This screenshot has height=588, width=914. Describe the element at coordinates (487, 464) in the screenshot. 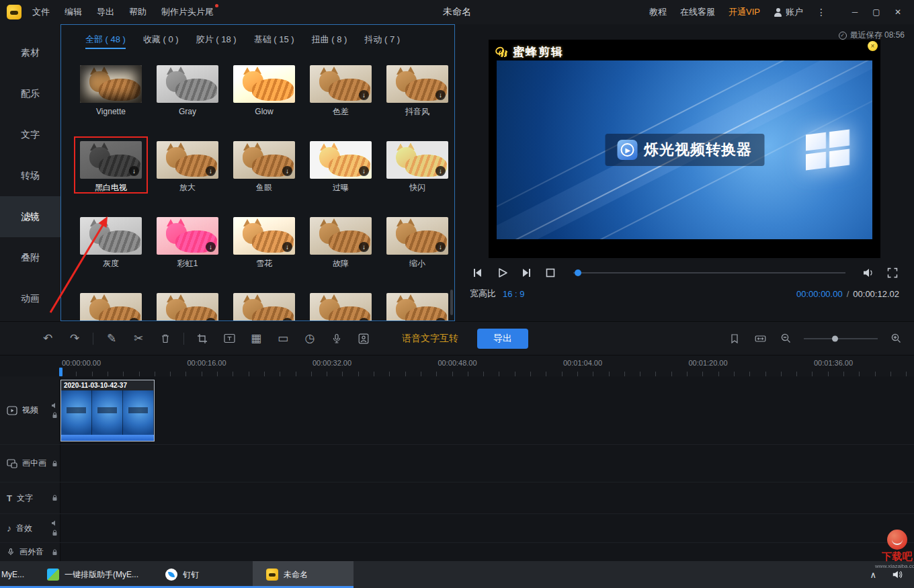

I see `pip-track-lane` at that location.